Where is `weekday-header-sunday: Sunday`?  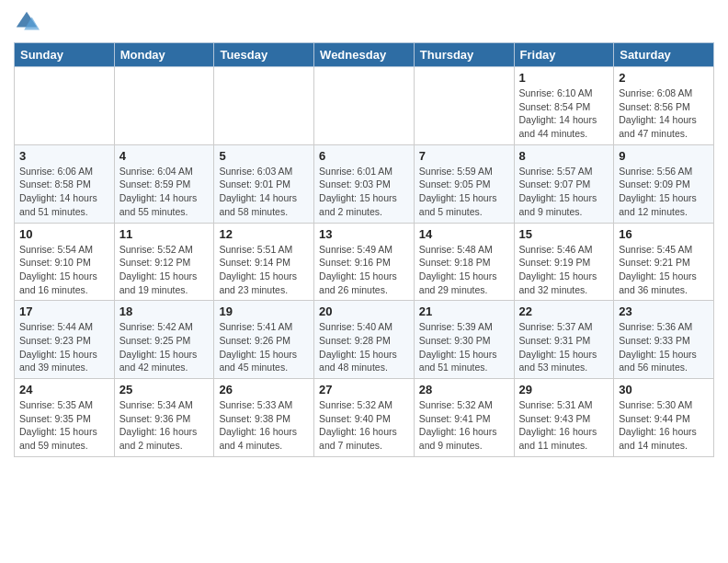 weekday-header-sunday: Sunday is located at coordinates (64, 55).